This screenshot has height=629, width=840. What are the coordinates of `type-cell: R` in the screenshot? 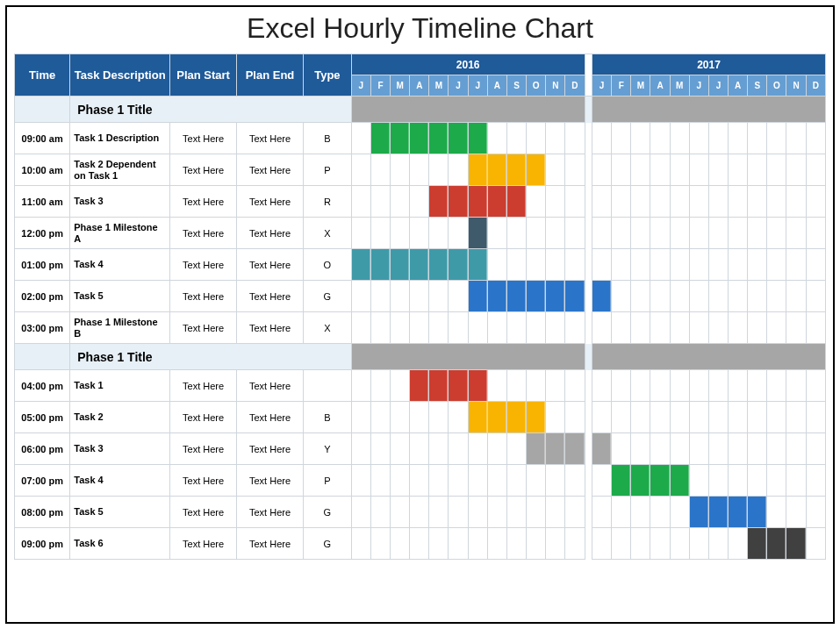 It's located at (327, 202).